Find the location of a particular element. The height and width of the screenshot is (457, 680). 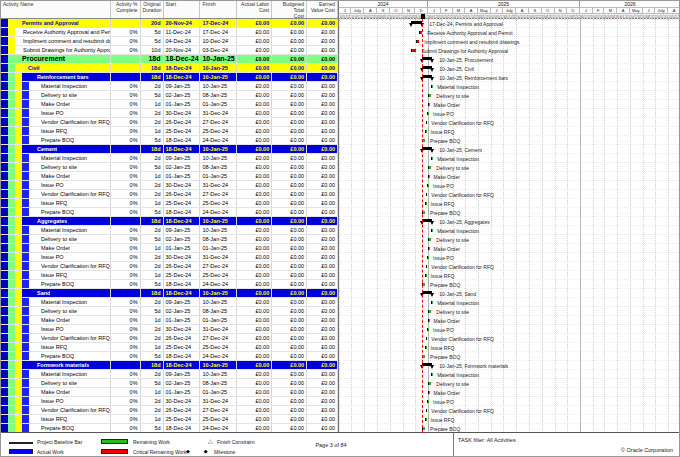

table-row: Sand18d18-Dec-2410-Jan-25£0.00£0.00£0.00 is located at coordinates (170, 294).